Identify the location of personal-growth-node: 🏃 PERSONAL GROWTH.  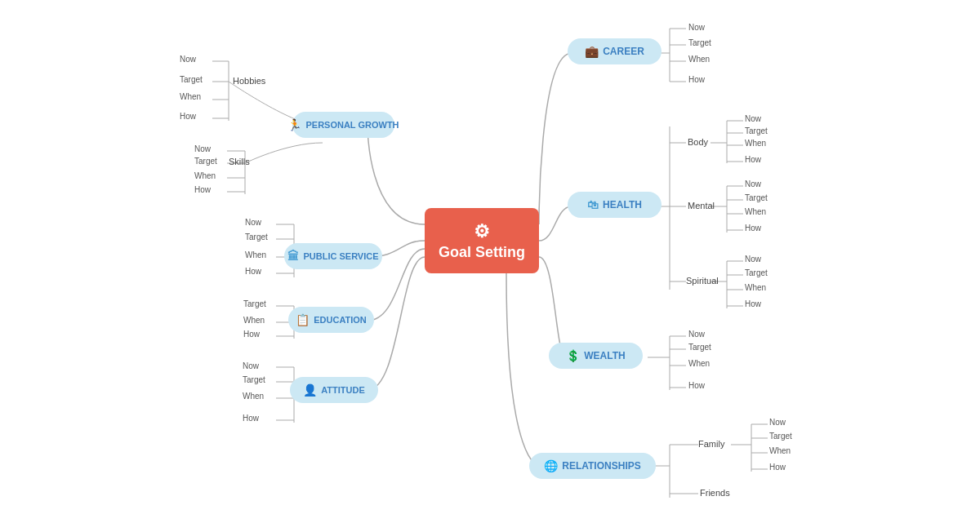
(343, 125).